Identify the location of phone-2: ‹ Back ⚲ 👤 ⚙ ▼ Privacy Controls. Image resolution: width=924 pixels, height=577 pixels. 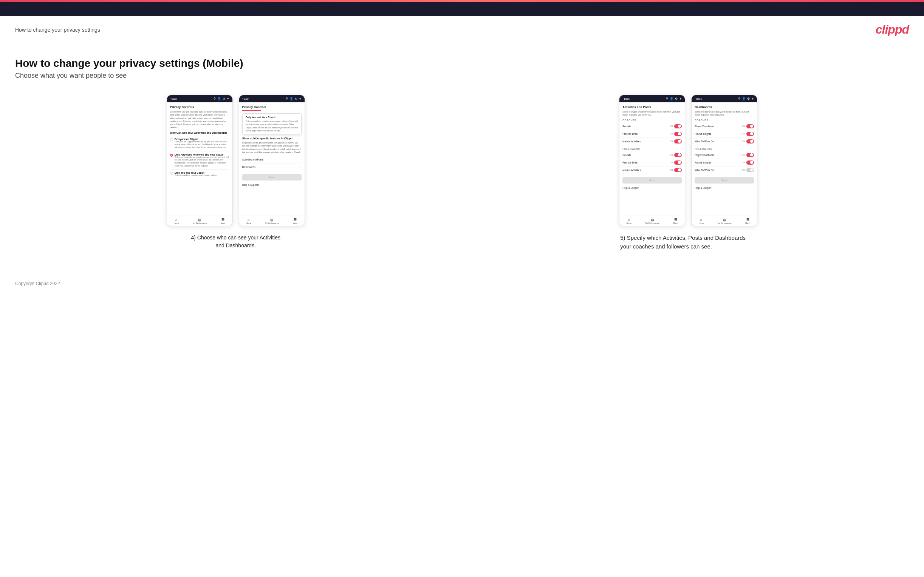
(272, 160).